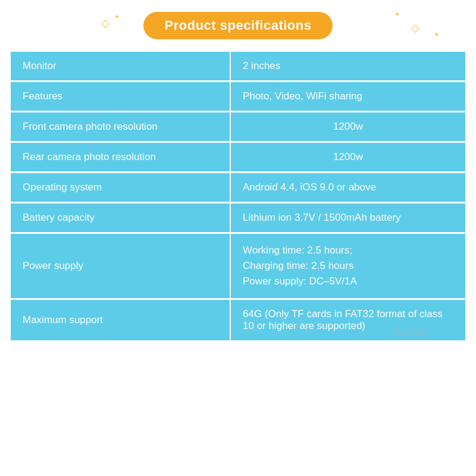 The image size is (476, 476). What do you see at coordinates (121, 320) in the screenshot?
I see `spec-label: Maximum support` at bounding box center [121, 320].